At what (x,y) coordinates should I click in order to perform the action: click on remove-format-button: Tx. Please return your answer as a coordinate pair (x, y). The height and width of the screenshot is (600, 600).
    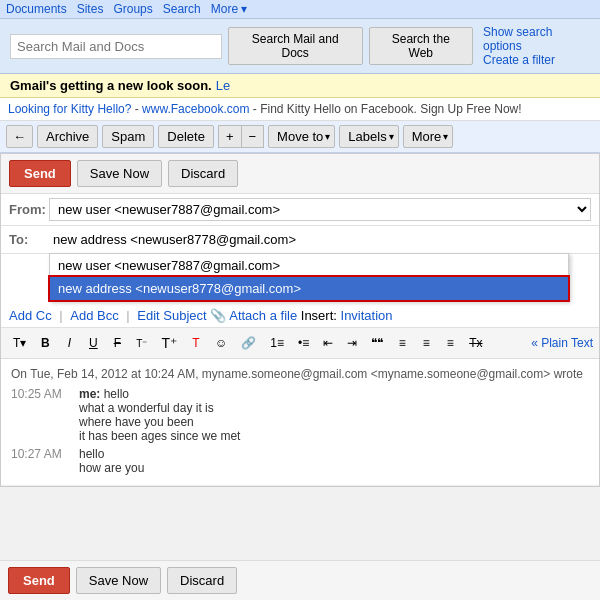
    Looking at the image, I should click on (476, 343).